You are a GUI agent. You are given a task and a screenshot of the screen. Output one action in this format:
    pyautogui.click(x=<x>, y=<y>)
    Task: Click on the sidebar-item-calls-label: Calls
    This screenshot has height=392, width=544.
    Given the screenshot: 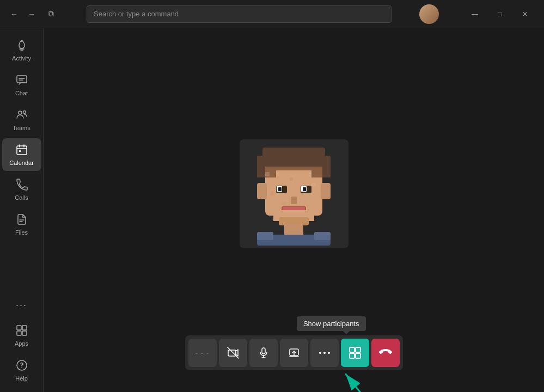 What is the action you would take?
    pyautogui.click(x=21, y=198)
    